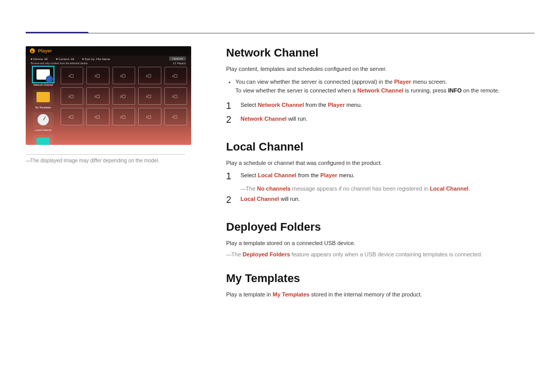 The width and height of the screenshot is (555, 392). Describe the element at coordinates (118, 160) in the screenshot. I see `figure-caption: The displayed image may differ depending…` at that location.